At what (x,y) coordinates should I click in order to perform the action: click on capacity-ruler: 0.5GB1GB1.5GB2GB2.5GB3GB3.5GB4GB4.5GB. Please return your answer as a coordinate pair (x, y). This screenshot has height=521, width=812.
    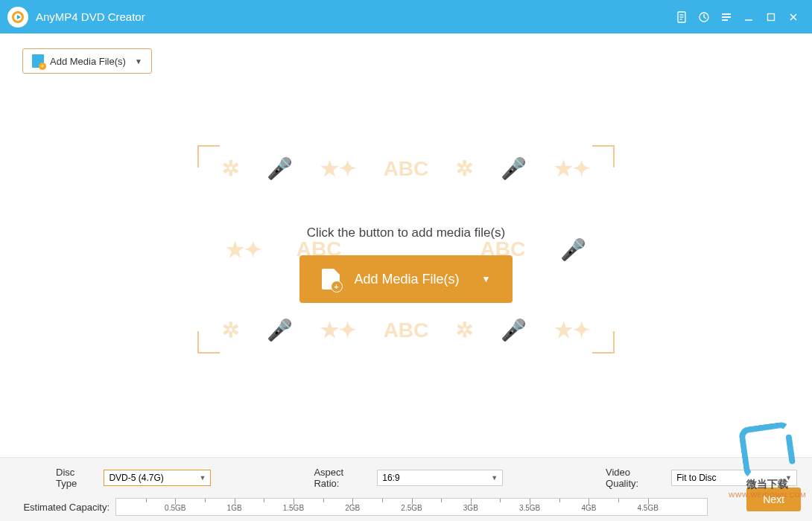
    Looking at the image, I should click on (411, 507).